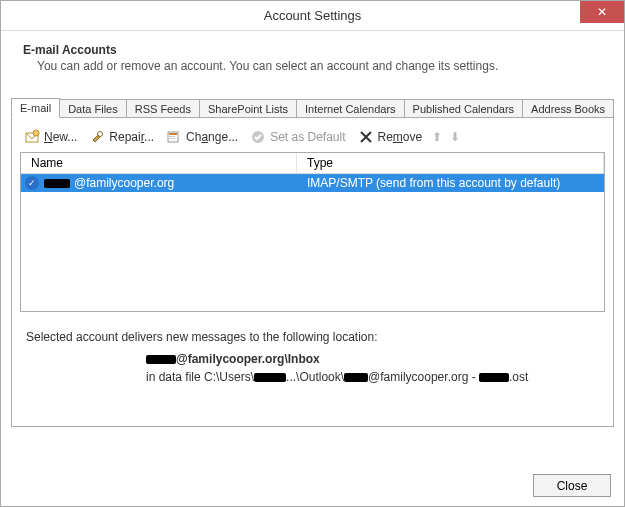 This screenshot has height=507, width=625. What do you see at coordinates (312, 357) in the screenshot?
I see `delivery-info: Selected account delivers new messages t…` at bounding box center [312, 357].